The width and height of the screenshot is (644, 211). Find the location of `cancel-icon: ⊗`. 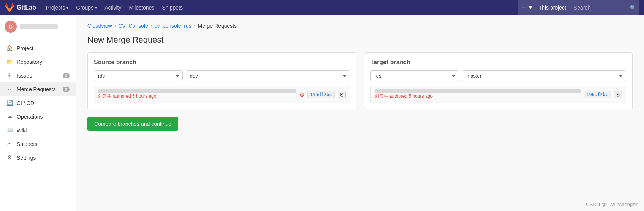

cancel-icon: ⊗ is located at coordinates (302, 94).